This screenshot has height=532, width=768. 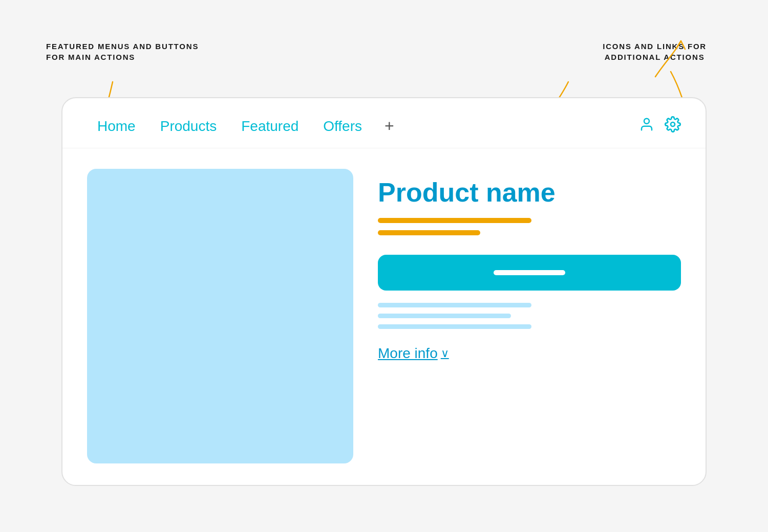 I want to click on cta-button-label, so click(x=529, y=273).